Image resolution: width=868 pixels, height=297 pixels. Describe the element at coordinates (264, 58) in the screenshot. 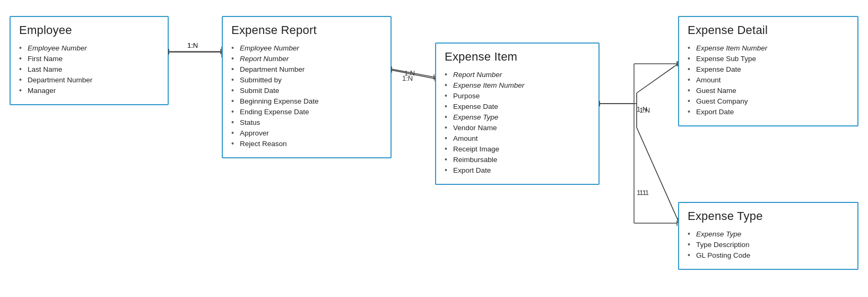

I see `field-report-number: Report Number` at that location.